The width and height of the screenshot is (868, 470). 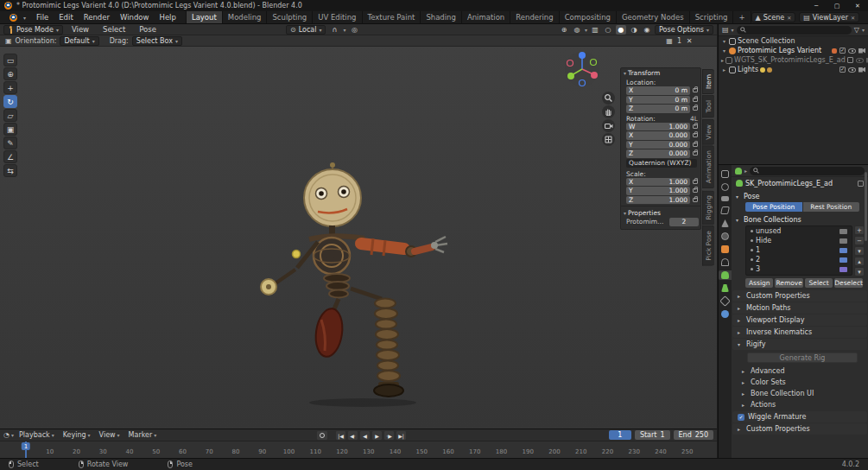 I want to click on select-box-tool: ▭, so click(x=10, y=60).